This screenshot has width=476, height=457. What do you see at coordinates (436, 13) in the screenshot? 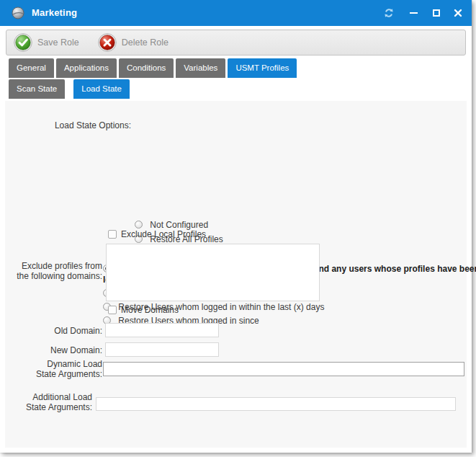
I see `maximize-icon` at bounding box center [436, 13].